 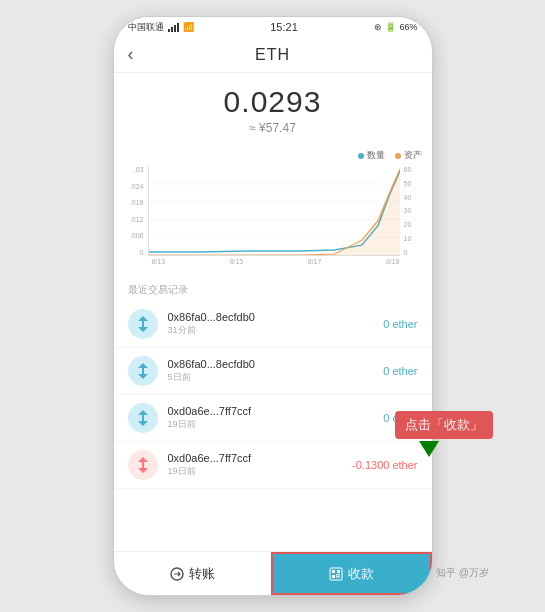 I want to click on page-title: ETH, so click(x=272, y=55).